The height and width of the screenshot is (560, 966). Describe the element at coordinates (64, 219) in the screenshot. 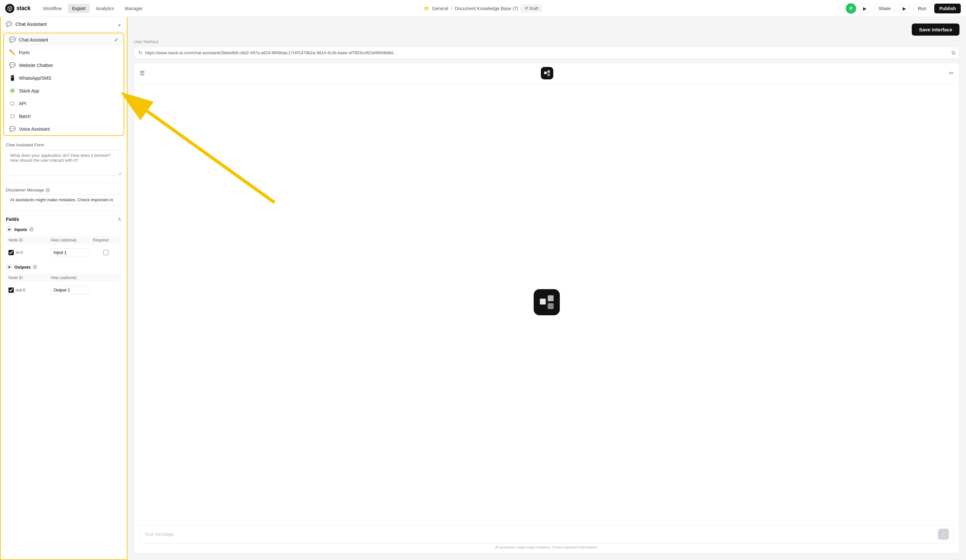

I see `fields-header: Fields ∧` at that location.